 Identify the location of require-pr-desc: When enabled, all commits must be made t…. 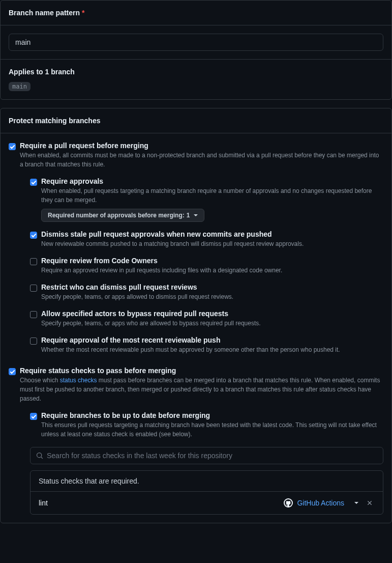
(201, 160).